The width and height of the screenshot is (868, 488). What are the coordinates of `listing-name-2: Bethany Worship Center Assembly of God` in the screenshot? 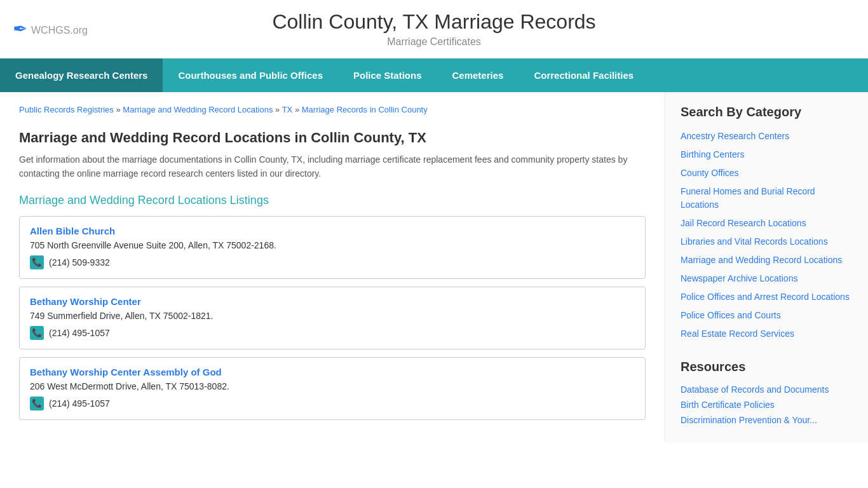 It's located at (332, 372).